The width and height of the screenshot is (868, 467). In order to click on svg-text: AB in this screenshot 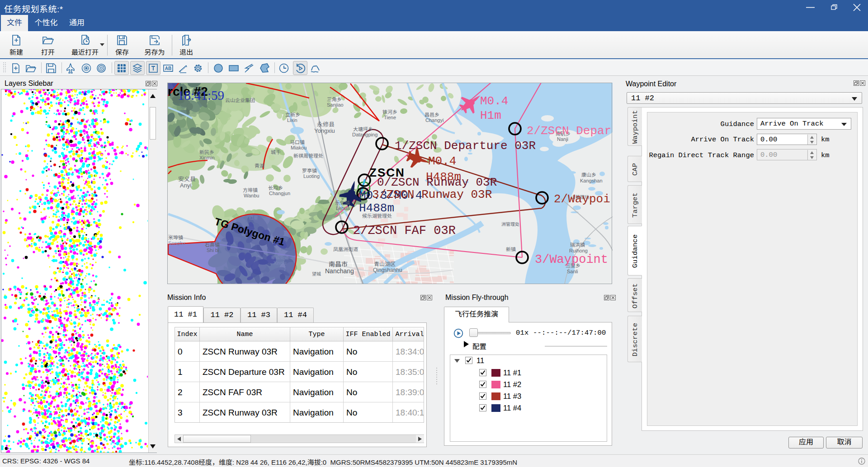, I will do `click(168, 69)`.